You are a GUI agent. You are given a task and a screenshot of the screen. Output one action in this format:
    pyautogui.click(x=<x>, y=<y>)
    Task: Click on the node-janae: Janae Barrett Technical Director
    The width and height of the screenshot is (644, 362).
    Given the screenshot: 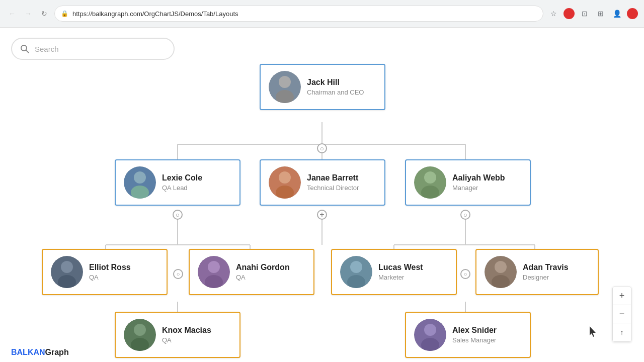 What is the action you would take?
    pyautogui.click(x=323, y=183)
    